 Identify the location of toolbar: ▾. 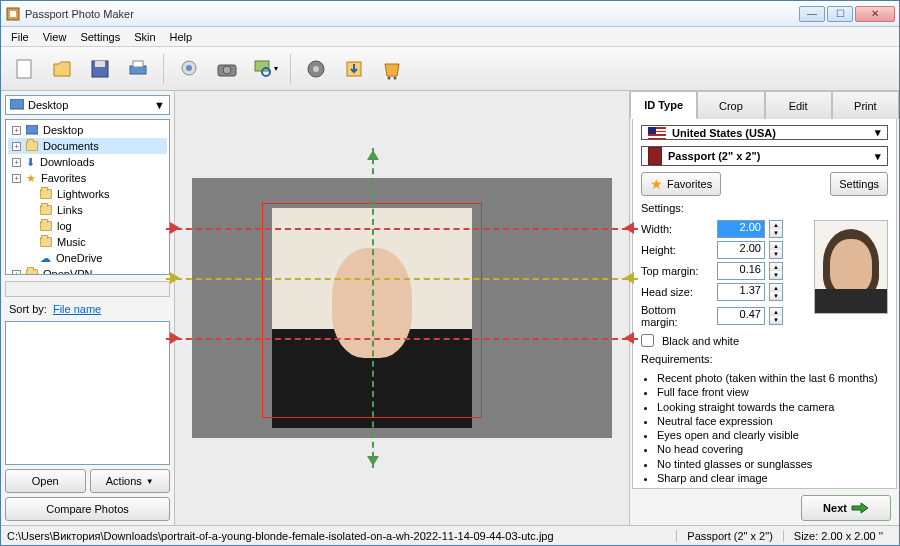
(450, 69).